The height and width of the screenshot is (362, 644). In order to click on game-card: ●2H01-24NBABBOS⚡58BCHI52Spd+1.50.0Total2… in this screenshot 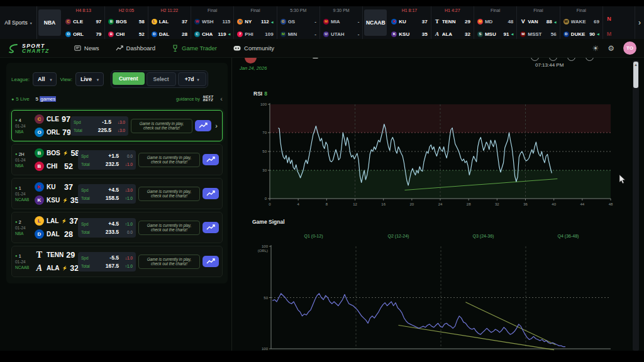, I will do `click(117, 160)`.